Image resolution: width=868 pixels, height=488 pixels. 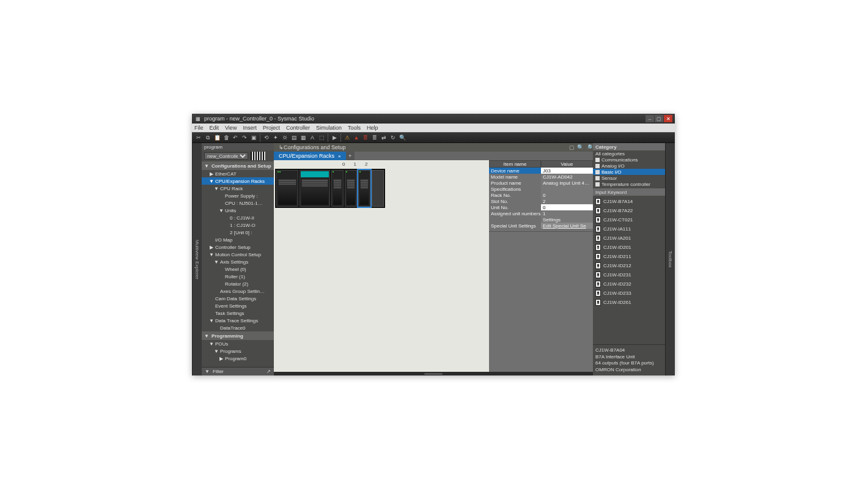 What do you see at coordinates (629, 265) in the screenshot?
I see `part-item: CJ1W-ID212` at bounding box center [629, 265].